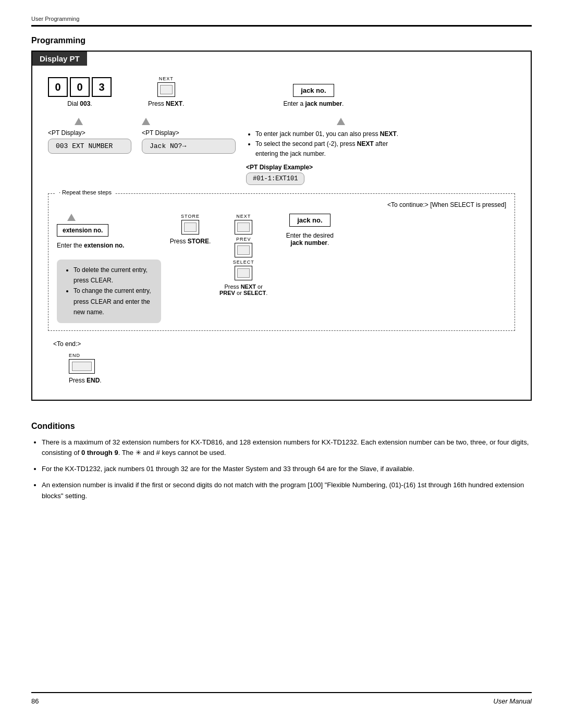 Image resolution: width=563 pixels, height=728 pixels. I want to click on end-key-desc: Press END., so click(85, 380).